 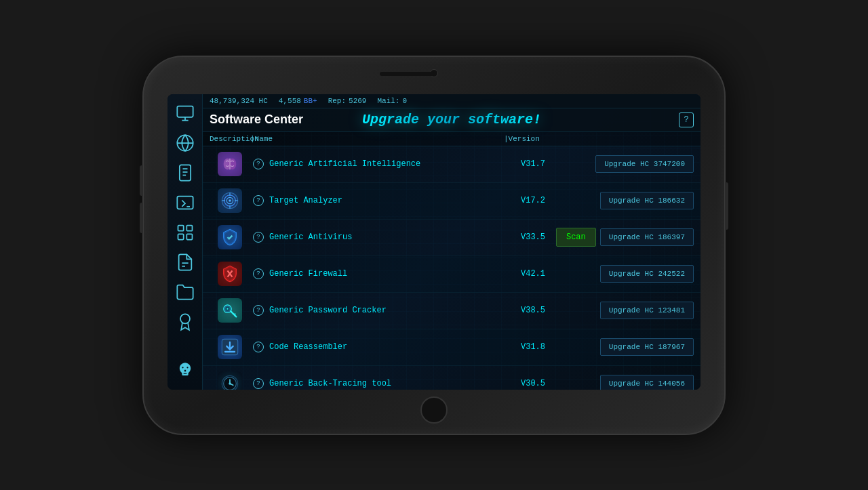 I want to click on volume-down-button, so click(x=141, y=218).